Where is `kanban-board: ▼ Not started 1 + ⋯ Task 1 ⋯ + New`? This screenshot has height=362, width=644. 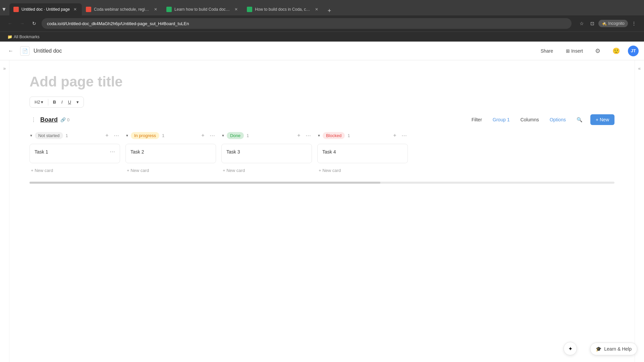
kanban-board: ▼ Not started 1 + ⋯ Task 1 ⋯ + New is located at coordinates (322, 156).